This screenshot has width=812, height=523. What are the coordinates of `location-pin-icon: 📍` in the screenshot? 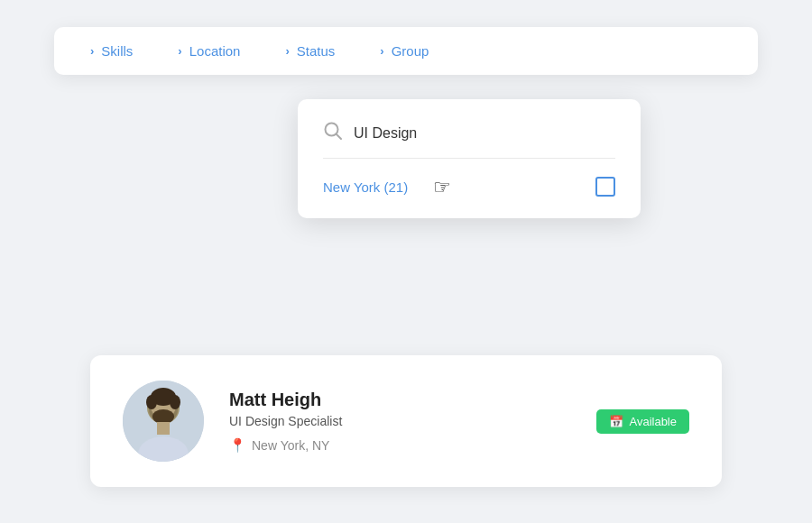 It's located at (238, 445).